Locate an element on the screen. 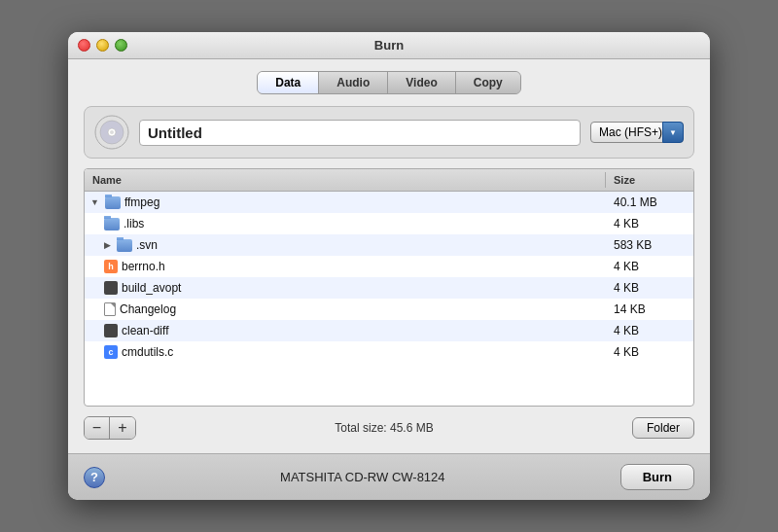 This screenshot has width=778, height=532. disc-name-input is located at coordinates (360, 132).